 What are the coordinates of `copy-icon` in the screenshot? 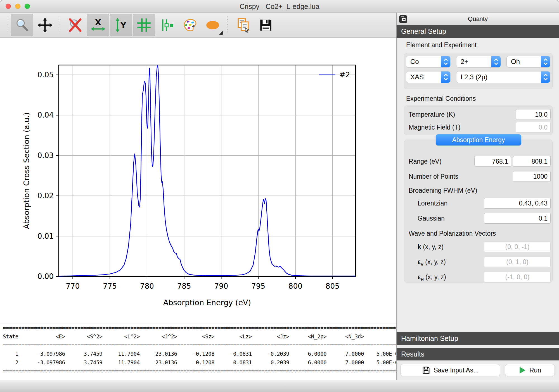 It's located at (243, 25).